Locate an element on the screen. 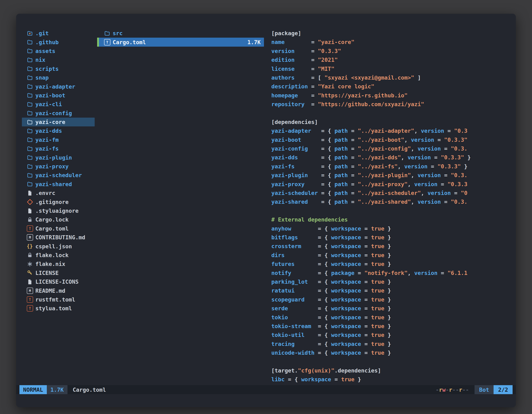  parent-item-LICENSE-ICONS: LICENSE-ICONS is located at coordinates (58, 282).